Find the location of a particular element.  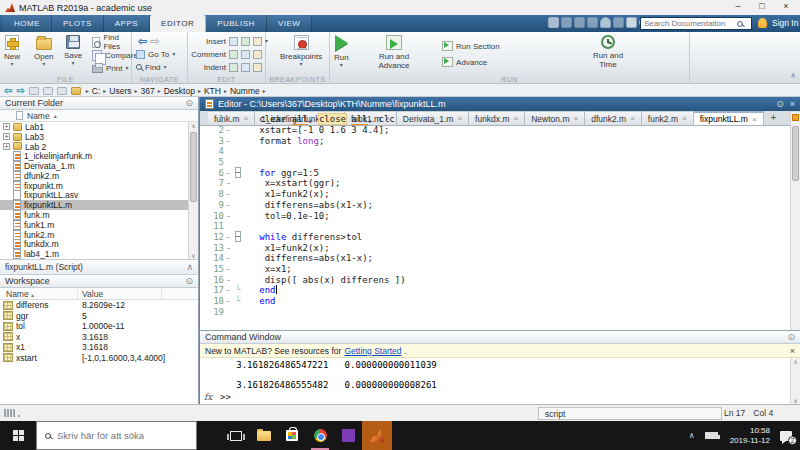

getting-started-link: Getting Started is located at coordinates (372, 351).